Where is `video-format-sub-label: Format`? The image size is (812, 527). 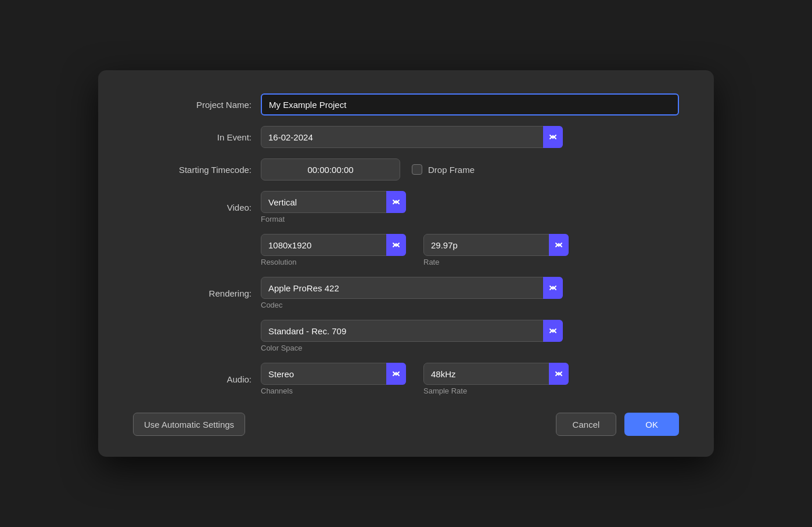
video-format-sub-label: Format is located at coordinates (333, 219).